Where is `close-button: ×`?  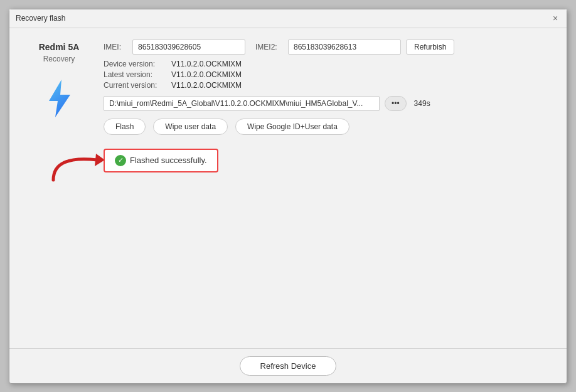
close-button: × is located at coordinates (555, 18).